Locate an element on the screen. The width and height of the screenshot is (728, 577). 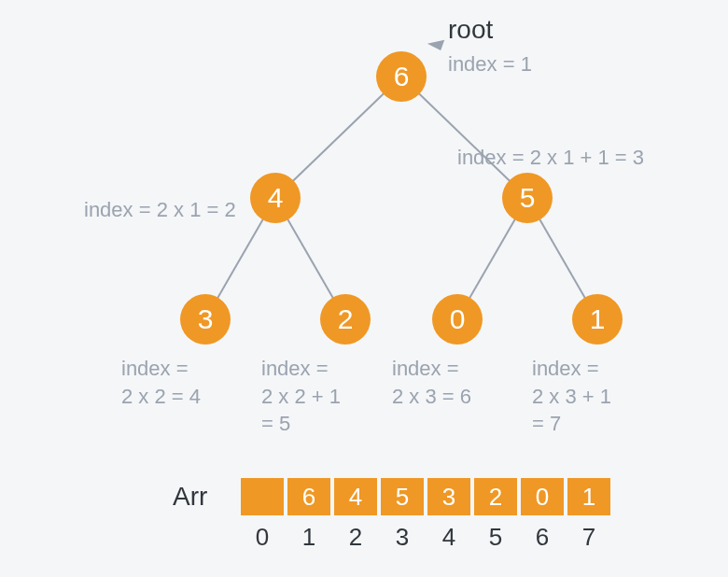
index-annotation-1: index = 1 is located at coordinates (490, 64).